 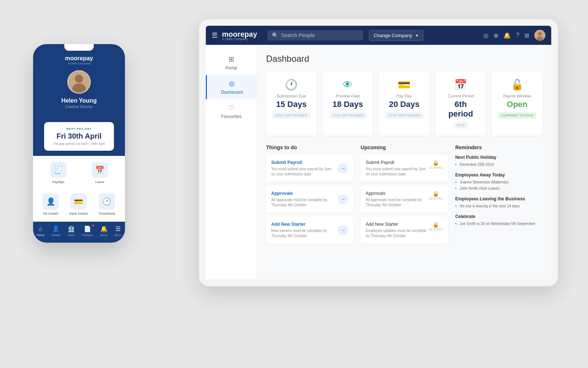 I want to click on phone-user-role: Creative Director, so click(x=79, y=107).